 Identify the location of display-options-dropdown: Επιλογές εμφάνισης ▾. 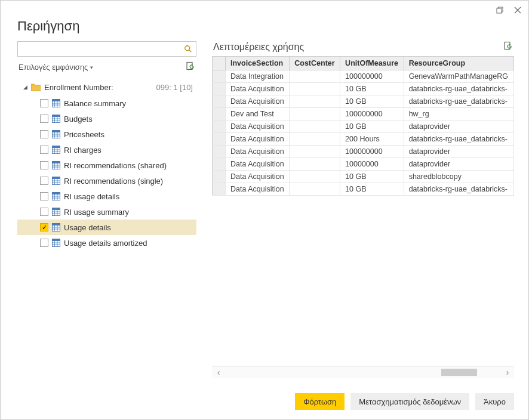
(56, 67).